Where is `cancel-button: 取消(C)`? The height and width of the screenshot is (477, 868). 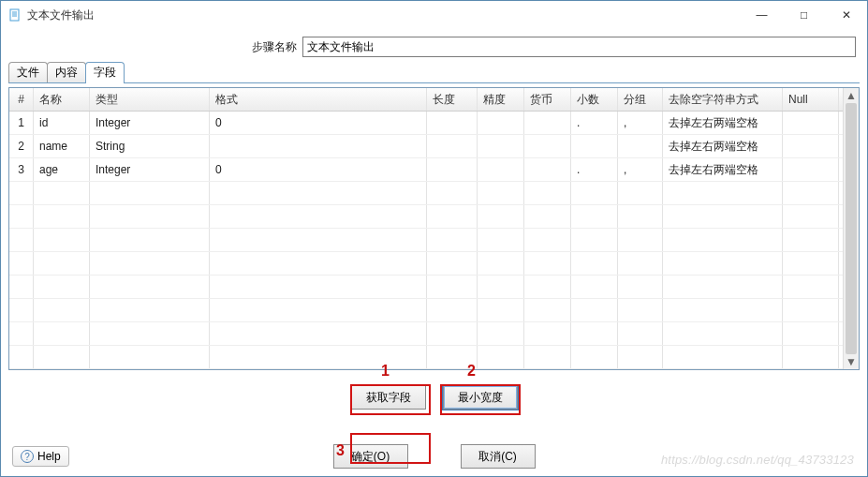 cancel-button: 取消(C) is located at coordinates (498, 456).